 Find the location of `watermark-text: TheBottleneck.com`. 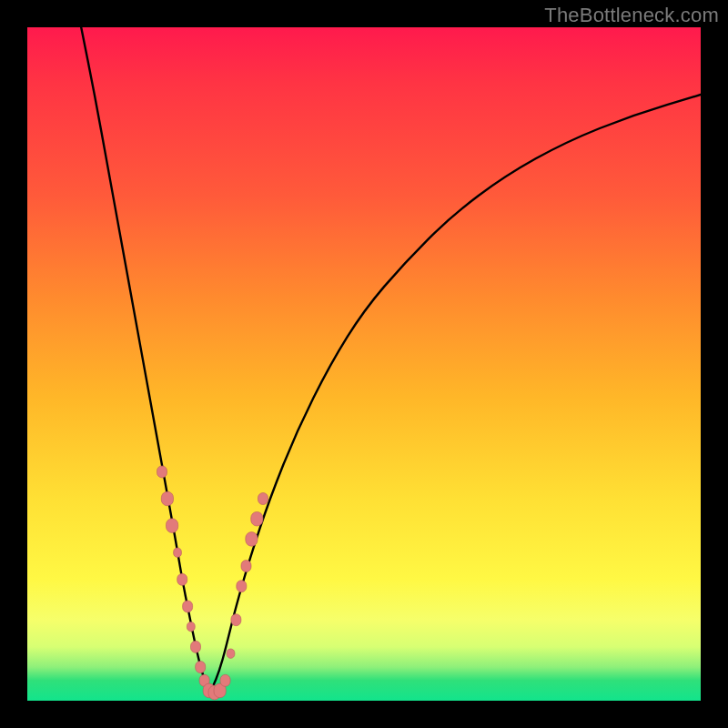

watermark-text: TheBottleneck.com is located at coordinates (632, 15).